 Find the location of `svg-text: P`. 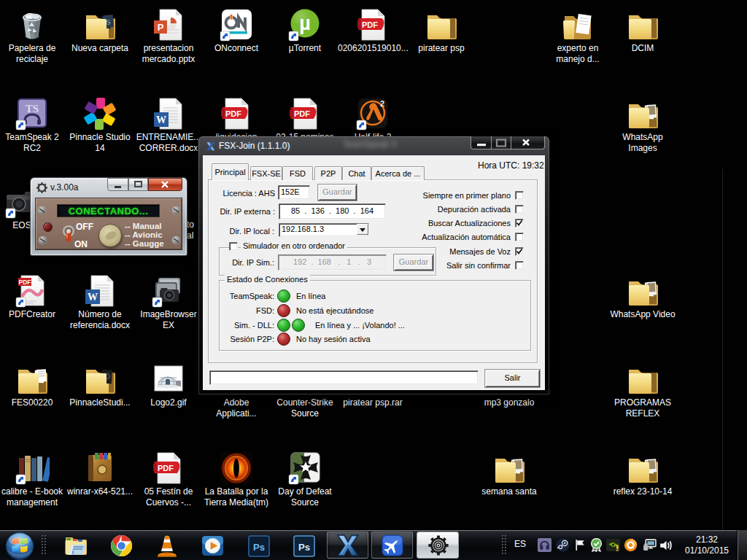

svg-text: P is located at coordinates (160, 28).